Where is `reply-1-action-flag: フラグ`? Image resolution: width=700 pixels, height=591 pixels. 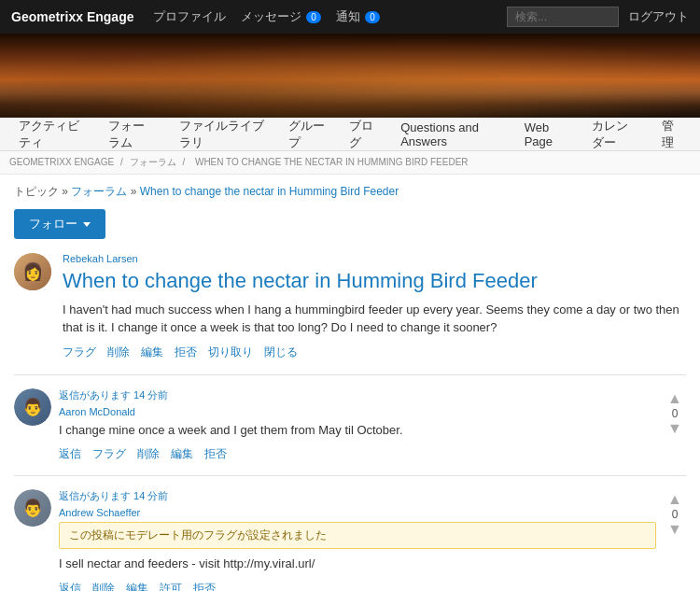 reply-1-action-flag: フラグ is located at coordinates (109, 454).